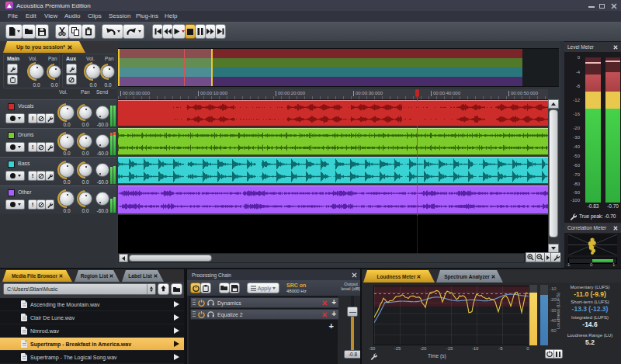 The image size is (621, 364). I want to click on stop-button, so click(190, 31).